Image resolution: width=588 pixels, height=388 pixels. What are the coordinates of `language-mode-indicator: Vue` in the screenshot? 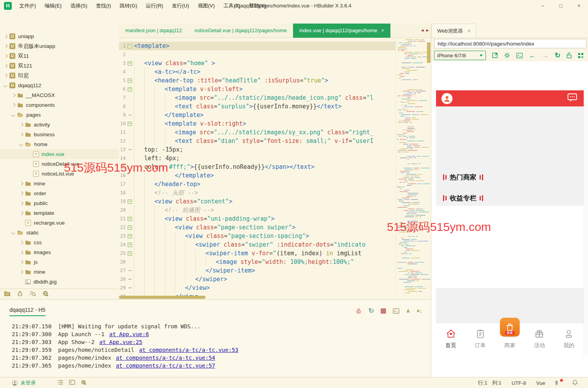 It's located at (540, 383).